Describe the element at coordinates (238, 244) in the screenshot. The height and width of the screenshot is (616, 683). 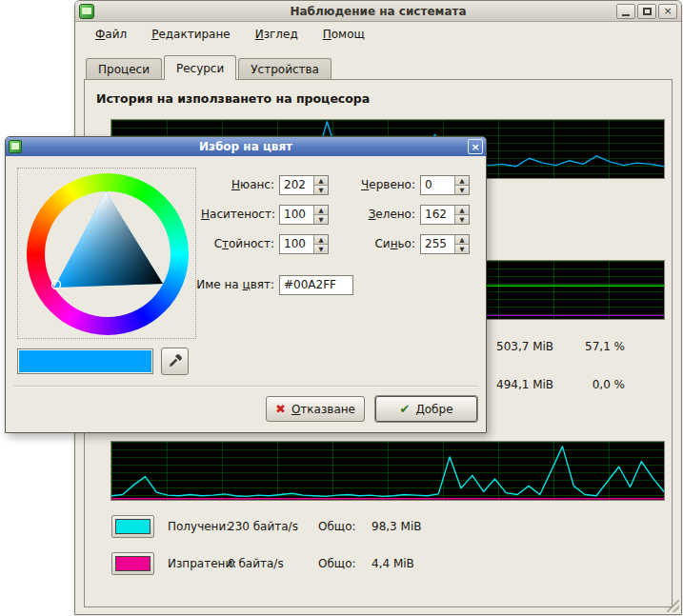
I see `value-label: Стойност:` at that location.